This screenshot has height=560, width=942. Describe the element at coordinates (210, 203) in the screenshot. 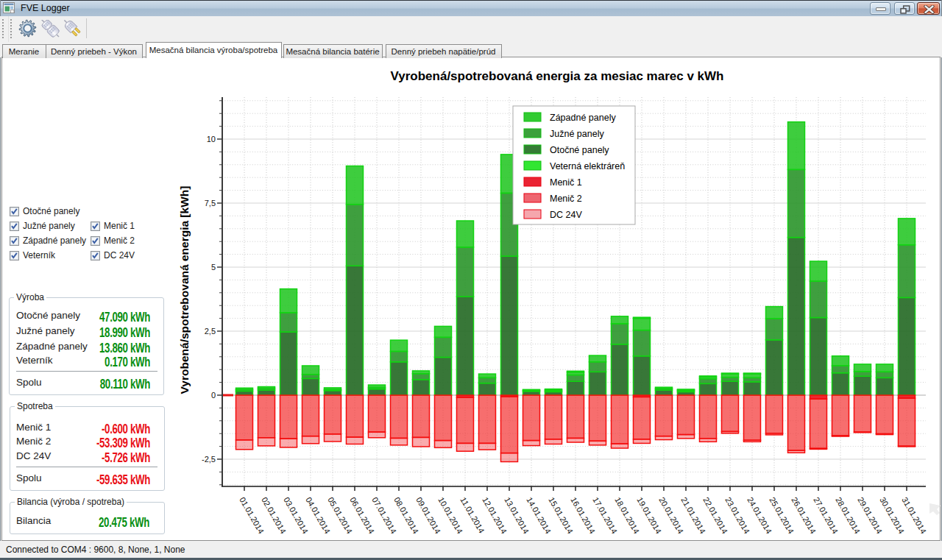

I see `svg-text: 7,5` at that location.